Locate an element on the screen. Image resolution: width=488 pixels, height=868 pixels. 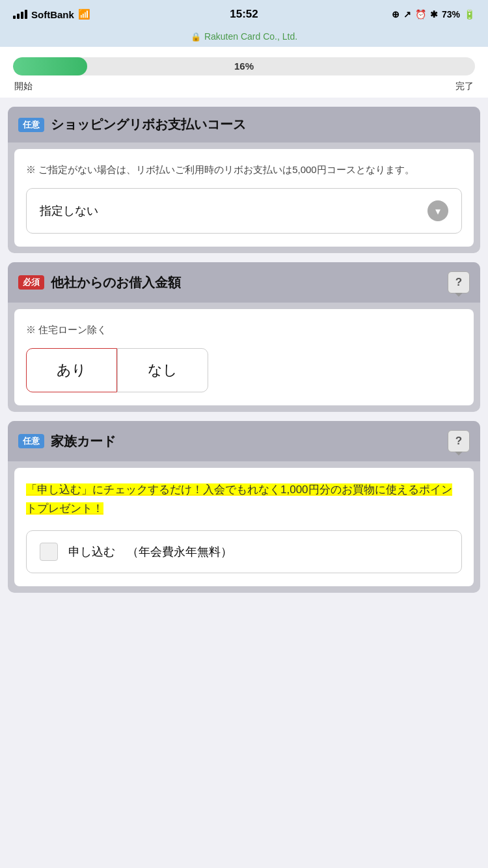
shopping-ribo-body: ※ ご指定がない場合は、リボ払いご利用時のリボお支払いは5,000円コースとなり… is located at coordinates (244, 198).